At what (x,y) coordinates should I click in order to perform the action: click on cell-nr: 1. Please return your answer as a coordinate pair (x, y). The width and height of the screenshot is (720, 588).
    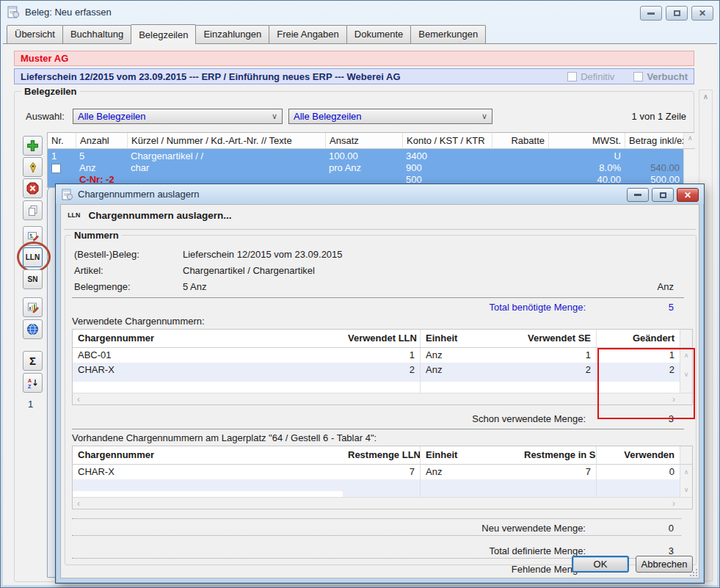
    Looking at the image, I should click on (62, 168).